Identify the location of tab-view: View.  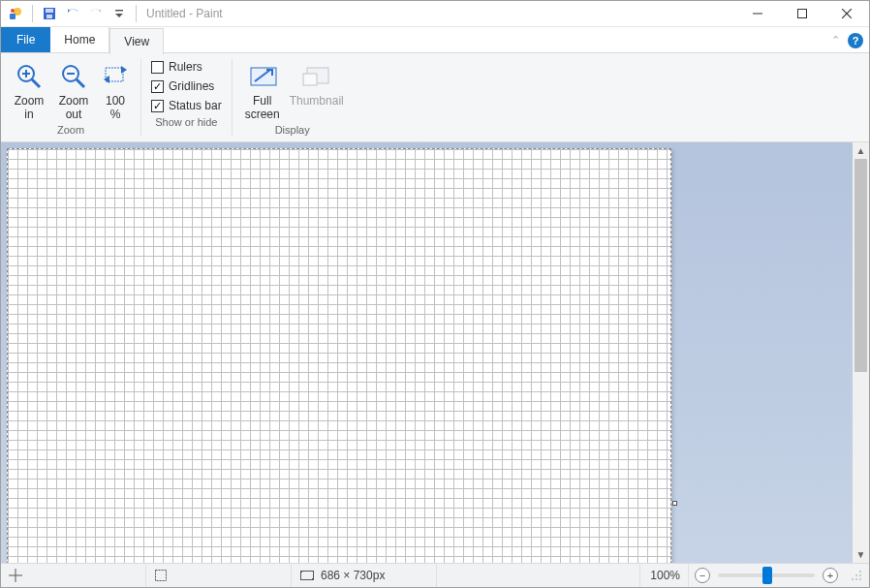
(137, 41).